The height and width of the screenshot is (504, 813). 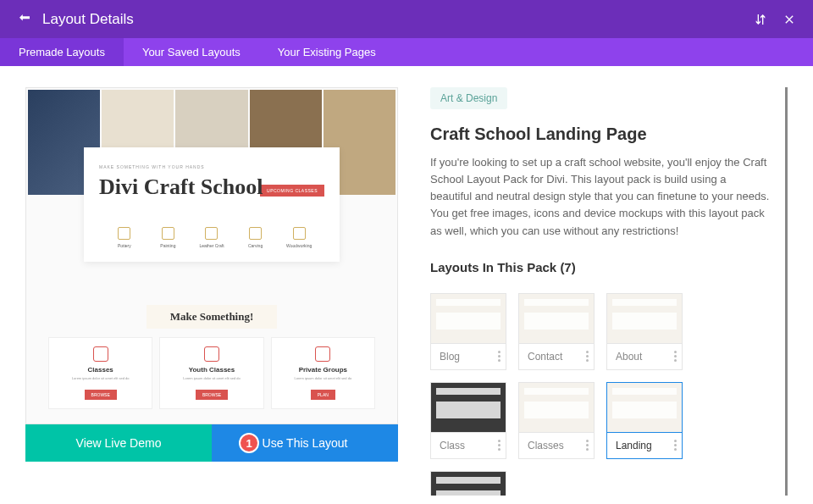 I want to click on tab-your-saved-layouts: Your Saved Layouts, so click(x=191, y=53).